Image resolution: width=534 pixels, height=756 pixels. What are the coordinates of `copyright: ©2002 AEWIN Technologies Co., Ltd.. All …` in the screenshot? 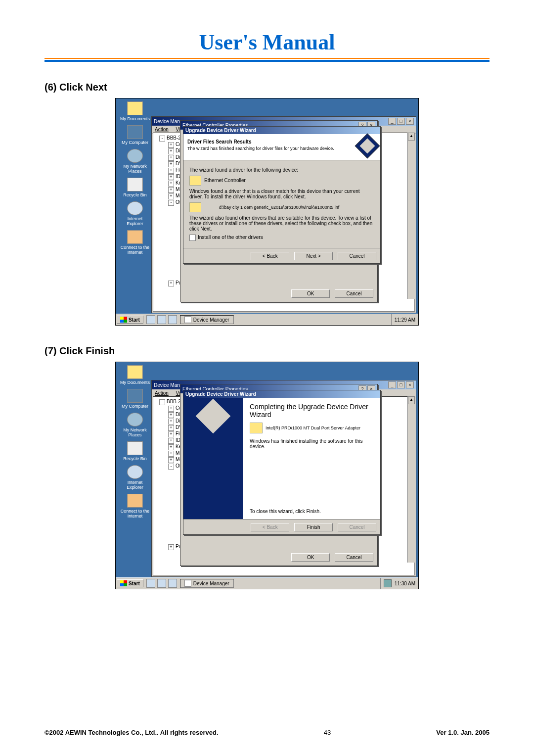 It's located at (132, 732).